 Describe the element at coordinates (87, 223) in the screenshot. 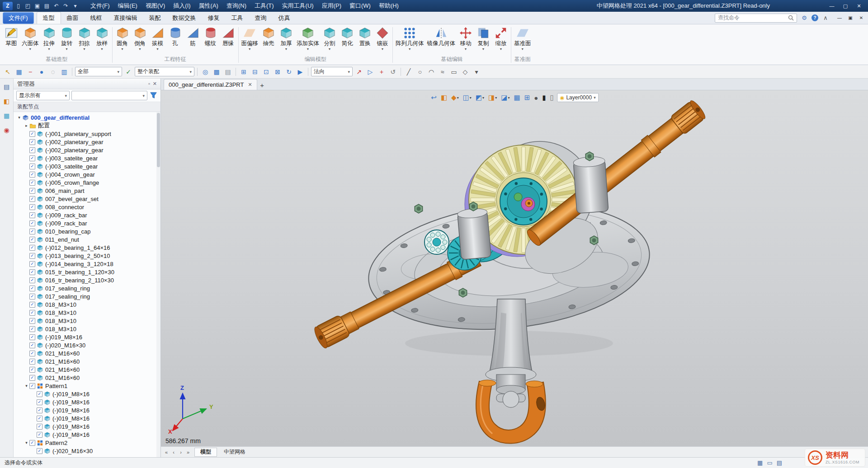

I see `tree-item: ✓(-)009_rack_bar` at that location.